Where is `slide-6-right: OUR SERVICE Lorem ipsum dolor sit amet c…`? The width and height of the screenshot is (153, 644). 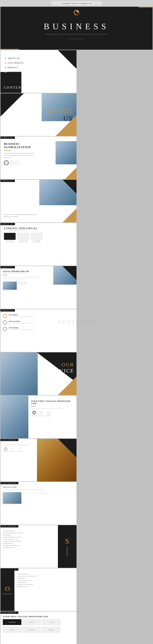
slide-6-right: OUR SERVICE Lorem ipsum dolor sit amet c… is located at coordinates (39, 460).